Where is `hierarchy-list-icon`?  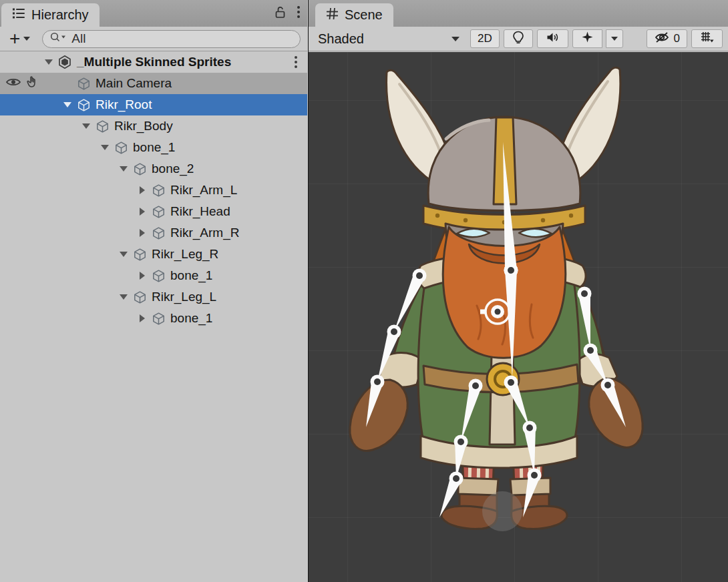 hierarchy-list-icon is located at coordinates (19, 15).